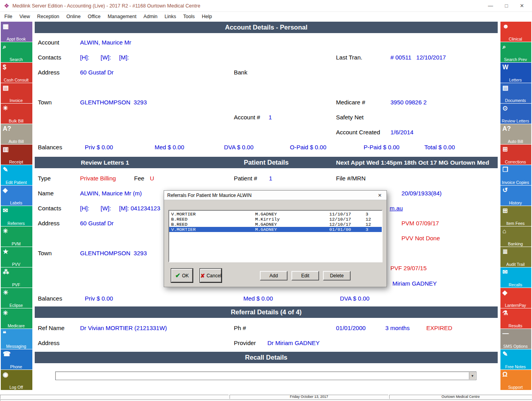  What do you see at coordinates (17, 93) in the screenshot?
I see `left-invoice-button: ▤Invoice` at bounding box center [17, 93].